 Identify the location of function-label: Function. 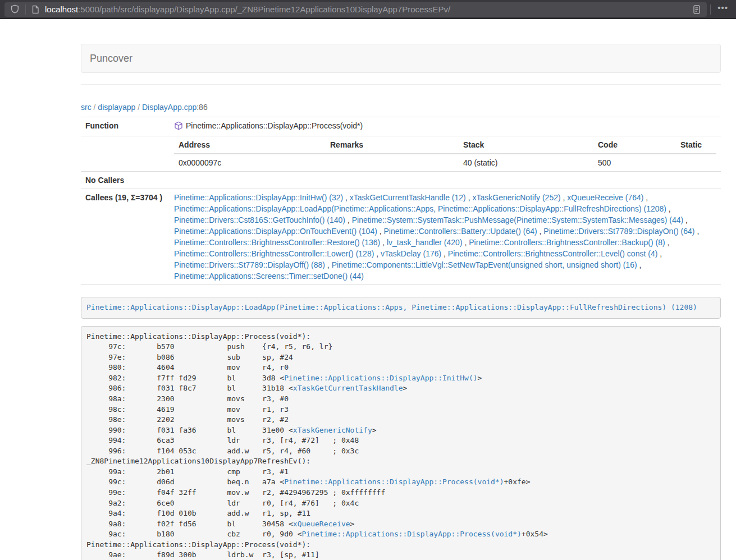
(125, 127).